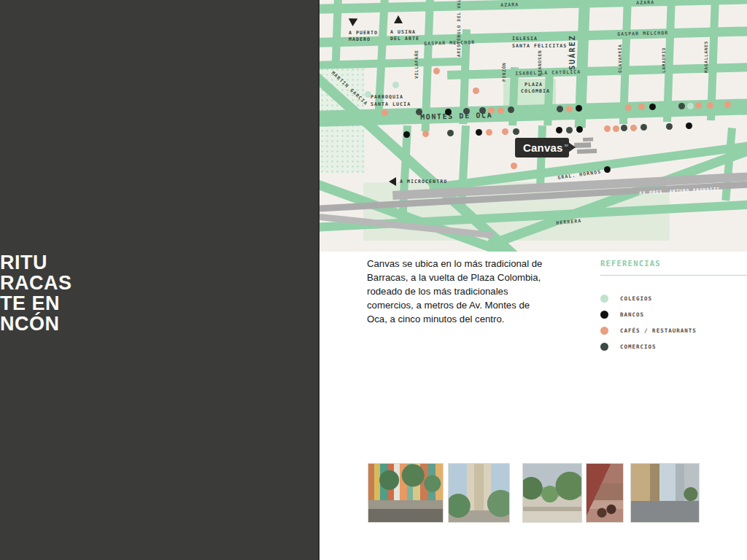 This screenshot has height=560, width=747. Describe the element at coordinates (479, 493) in the screenshot. I see `photo-iglesia-santa-felicitas` at that location.